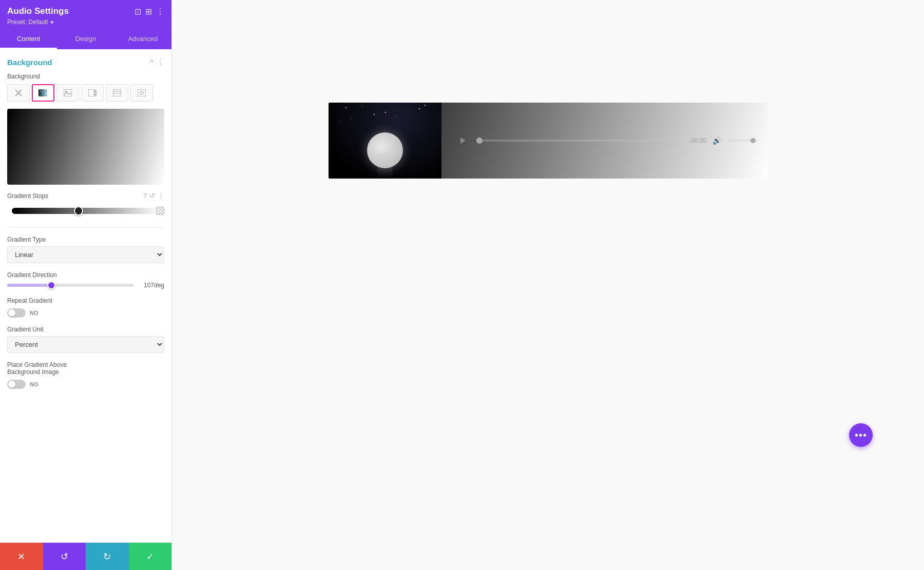 The height and width of the screenshot is (570, 924). Describe the element at coordinates (463, 141) in the screenshot. I see `play-icon` at that location.